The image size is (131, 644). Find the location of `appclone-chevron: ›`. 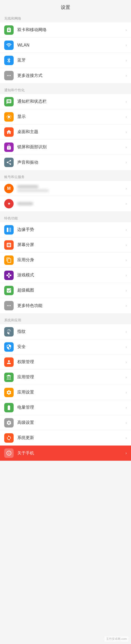

appclone-chevron: › is located at coordinates (126, 260).